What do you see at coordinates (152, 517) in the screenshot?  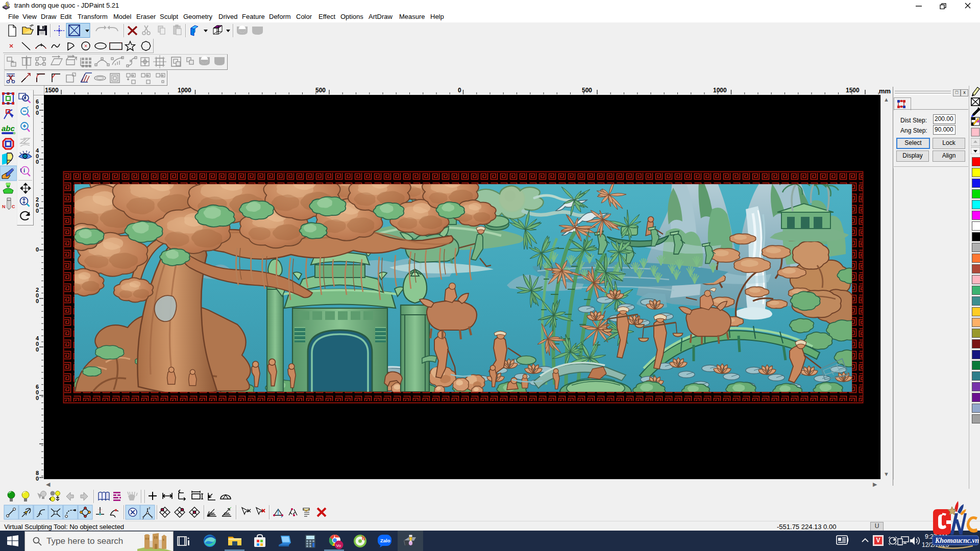 I see `svg-text: x` at bounding box center [152, 517].